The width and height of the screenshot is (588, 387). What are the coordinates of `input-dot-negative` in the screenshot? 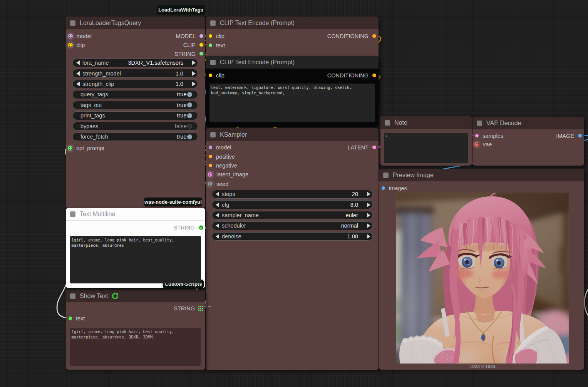 It's located at (211, 166).